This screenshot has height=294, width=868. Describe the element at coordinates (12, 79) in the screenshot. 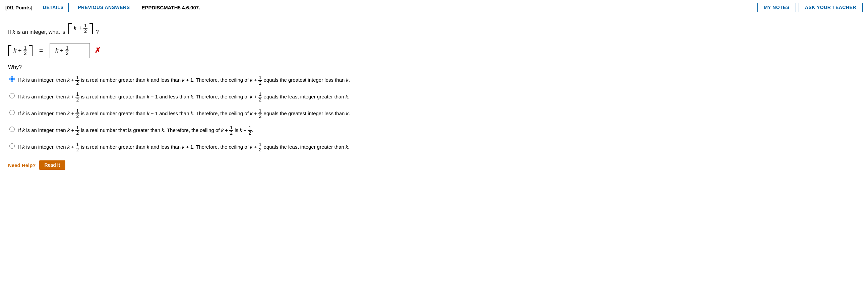

I see `option-1-radio` at that location.